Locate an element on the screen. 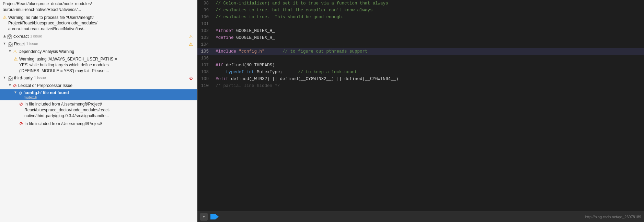 The image size is (644, 222). lexical-group: ▼ ⊘ Lexical or Preprocessor Issue is located at coordinates (99, 86).